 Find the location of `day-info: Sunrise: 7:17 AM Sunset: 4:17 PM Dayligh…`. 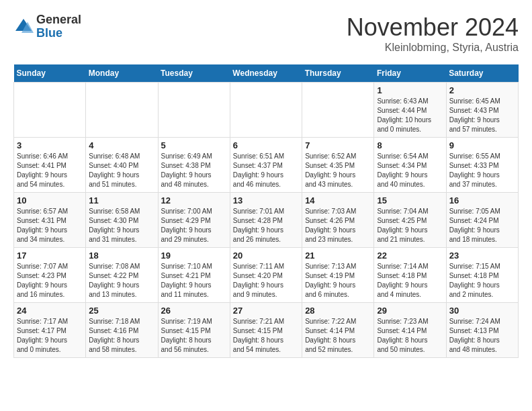

day-info: Sunrise: 7:17 AM Sunset: 4:17 PM Dayligh… is located at coordinates (50, 336).